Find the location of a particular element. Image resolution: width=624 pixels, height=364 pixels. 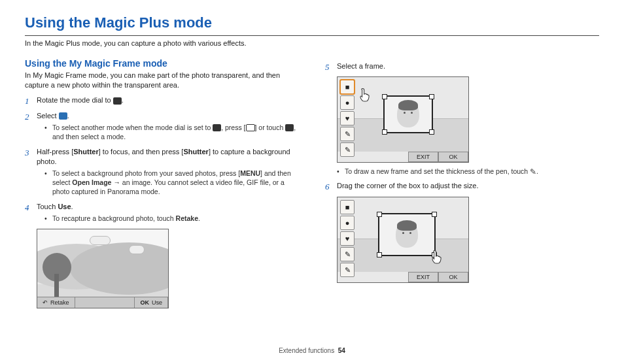

note-text: To draw a new frame and set the thicknes… is located at coordinates (442, 172).